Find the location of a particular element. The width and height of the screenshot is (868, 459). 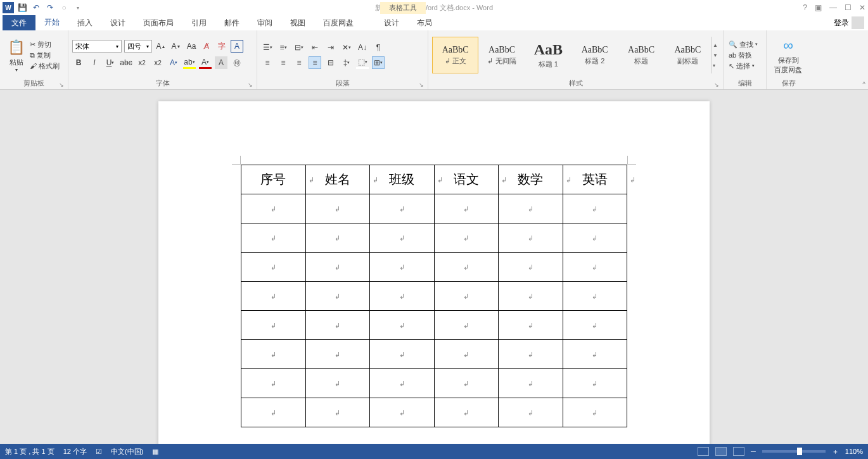

paste-button: 📋 粘贴 ▾ is located at coordinates (16, 55).